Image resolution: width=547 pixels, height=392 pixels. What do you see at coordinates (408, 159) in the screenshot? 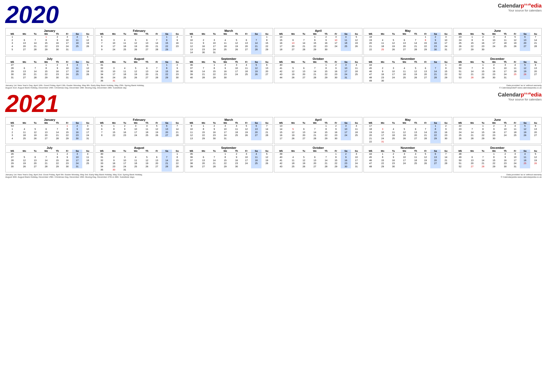
I see `month-november-2021: November WkMoTuWeThFrSaSu 441234567 4589…` at bounding box center [408, 159].